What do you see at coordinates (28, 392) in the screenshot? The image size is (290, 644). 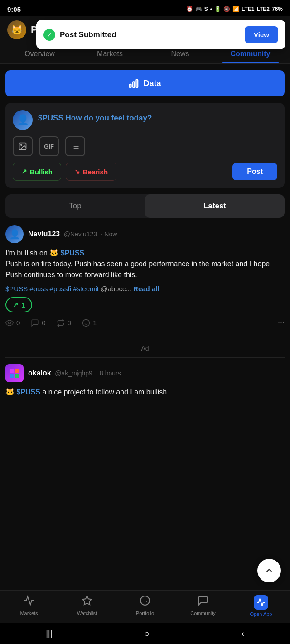 I see `post2-ticker: $PUSS` at bounding box center [28, 392].